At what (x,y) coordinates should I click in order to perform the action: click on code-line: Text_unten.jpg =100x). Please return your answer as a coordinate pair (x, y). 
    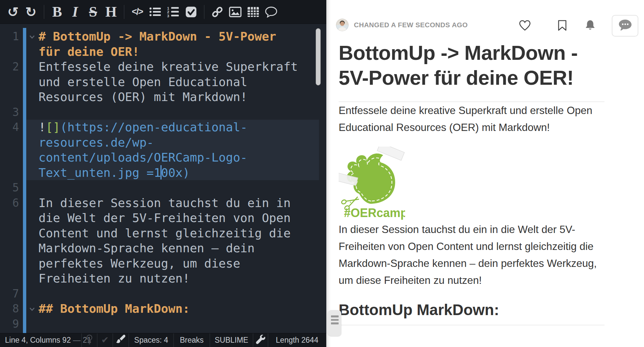
    Looking at the image, I should click on (163, 173).